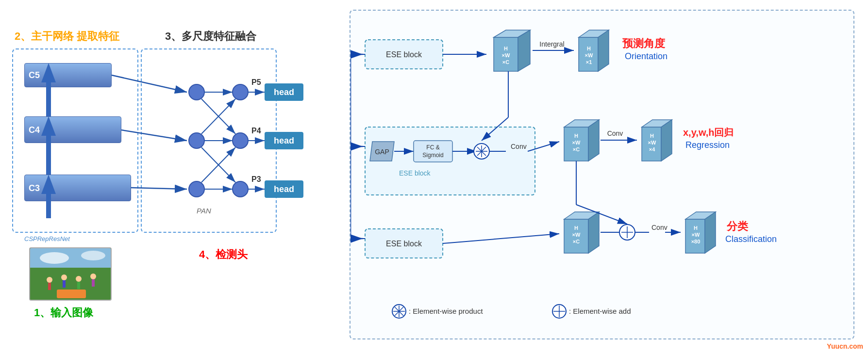  What do you see at coordinates (47, 239) in the screenshot?
I see `csp-label: CSPRepResNet` at bounding box center [47, 239].